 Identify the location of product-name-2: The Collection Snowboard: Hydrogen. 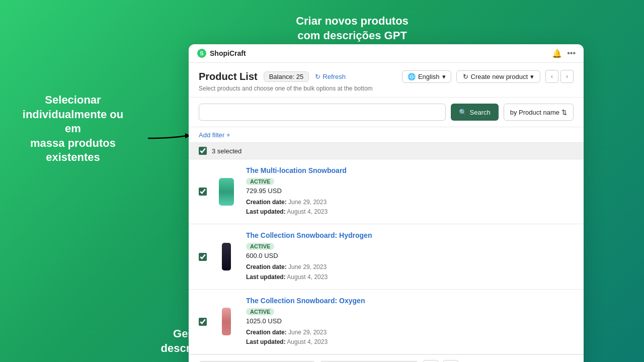
(410, 235).